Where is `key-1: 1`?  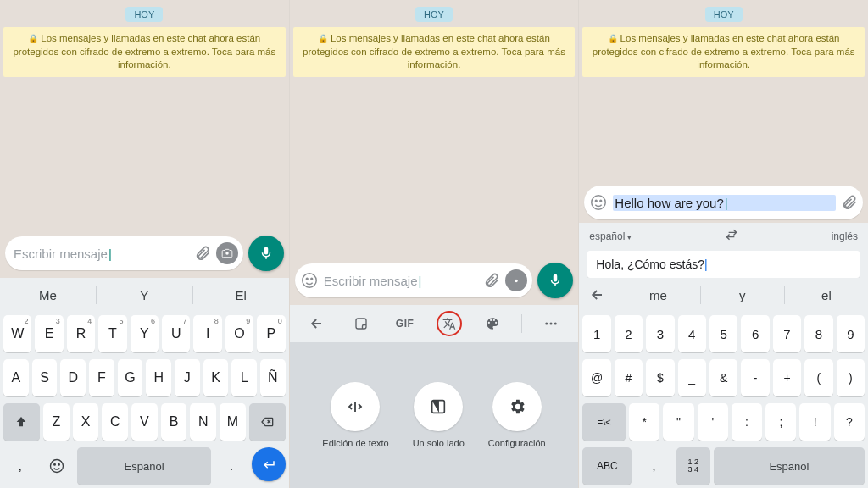 key-1: 1 is located at coordinates (597, 334).